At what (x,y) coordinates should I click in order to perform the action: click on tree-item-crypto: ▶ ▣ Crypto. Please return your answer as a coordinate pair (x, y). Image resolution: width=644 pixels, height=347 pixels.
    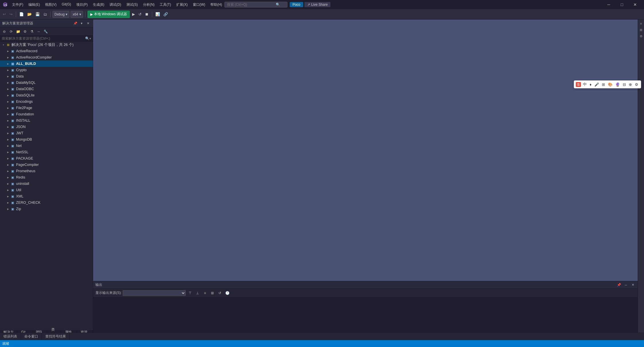
    Looking at the image, I should click on (46, 70).